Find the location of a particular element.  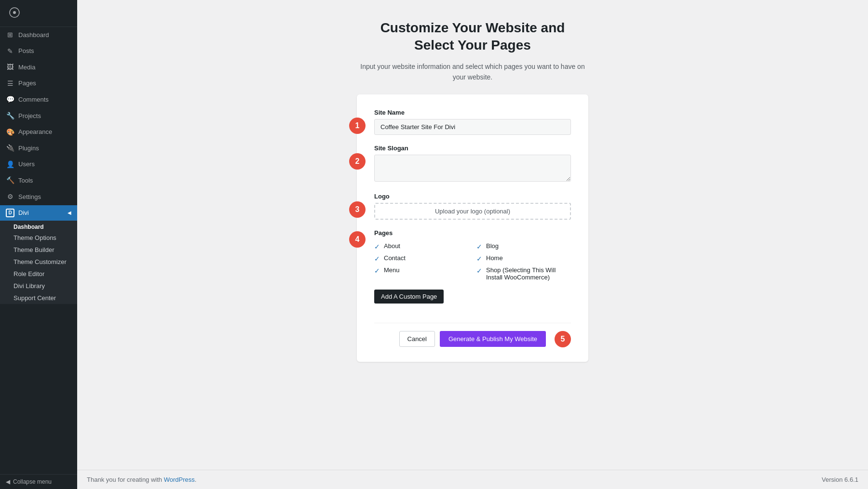

sidebar-item-plugins: 🔌 Plugins is located at coordinates (39, 148).